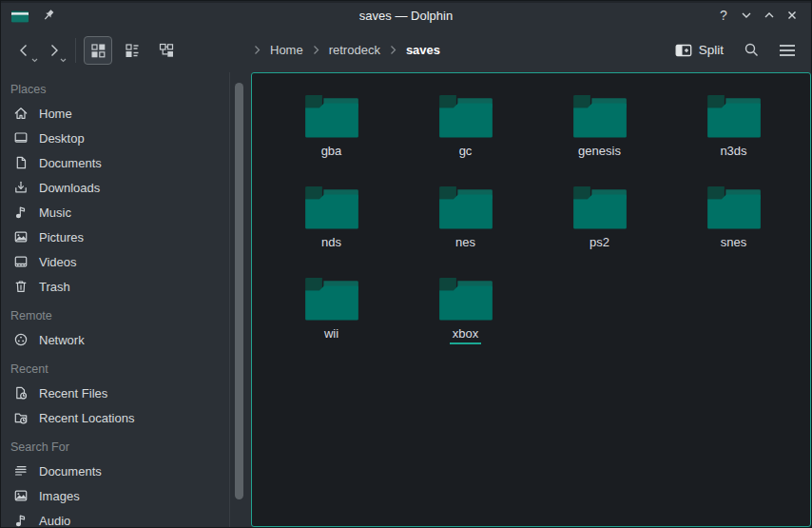 The image size is (812, 528). I want to click on sidebar-scrollbar, so click(240, 300).